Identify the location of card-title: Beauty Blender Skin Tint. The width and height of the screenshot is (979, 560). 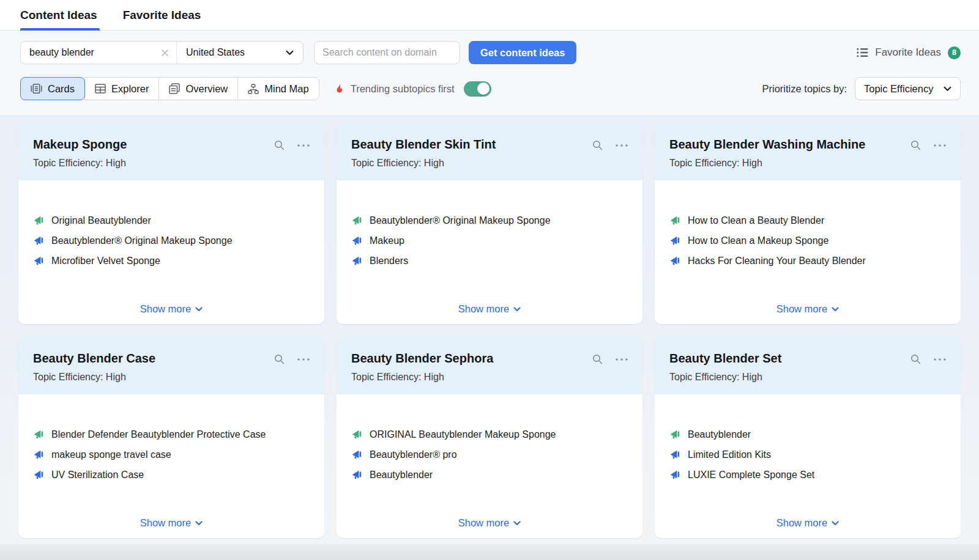
(489, 144).